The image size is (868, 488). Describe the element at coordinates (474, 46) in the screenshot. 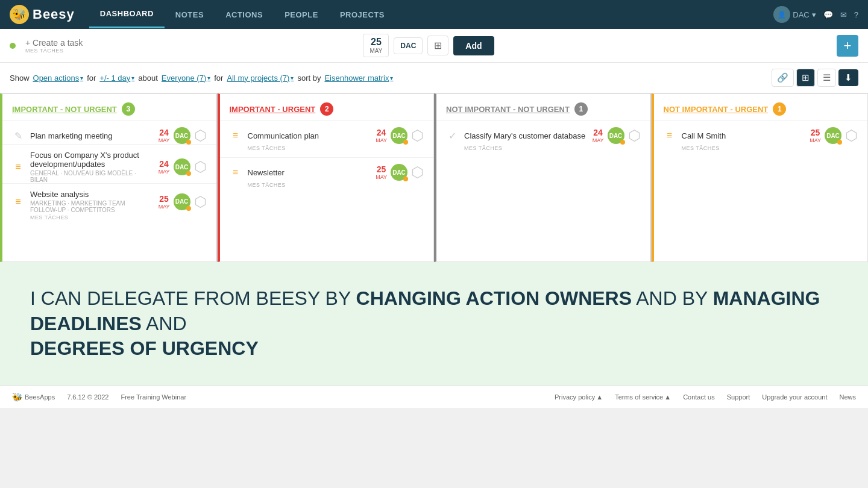

I see `add-button: Add` at that location.